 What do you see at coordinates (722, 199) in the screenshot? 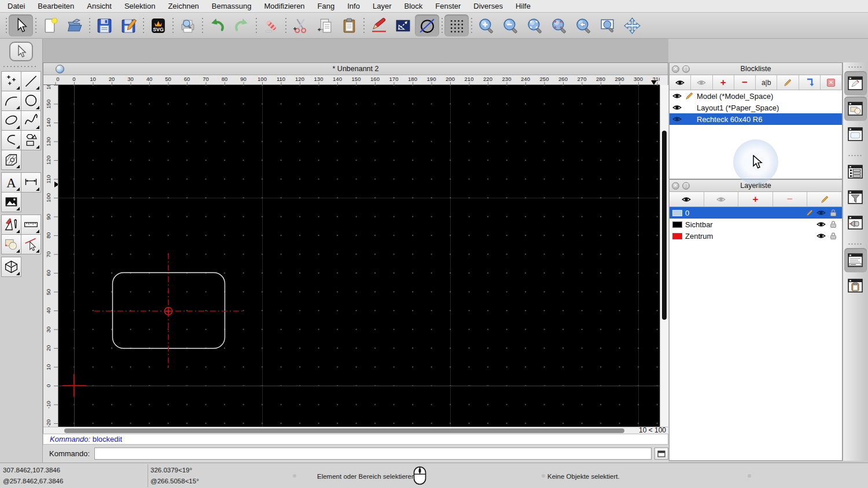
I see `hide-all-layers-button` at bounding box center [722, 199].